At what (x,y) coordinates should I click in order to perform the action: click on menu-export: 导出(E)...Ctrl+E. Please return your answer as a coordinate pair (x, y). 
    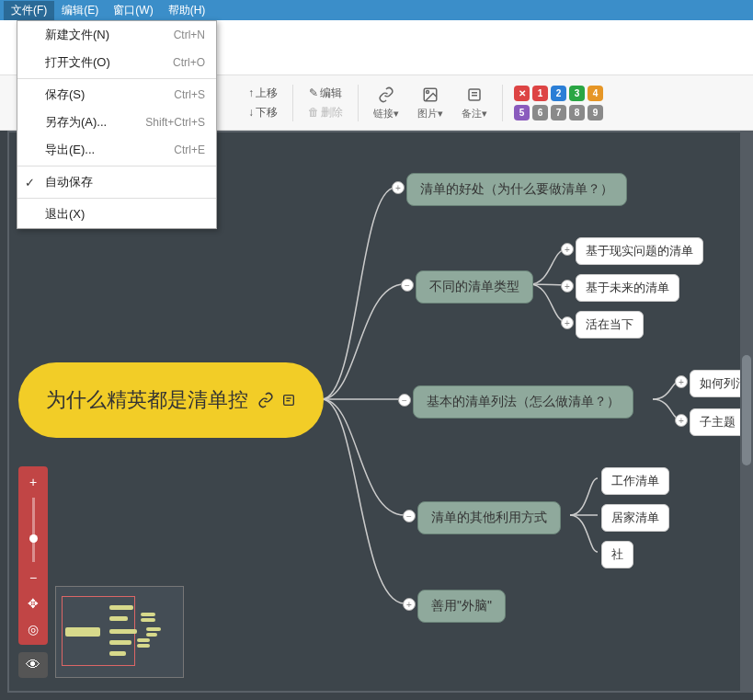
    Looking at the image, I should click on (117, 150).